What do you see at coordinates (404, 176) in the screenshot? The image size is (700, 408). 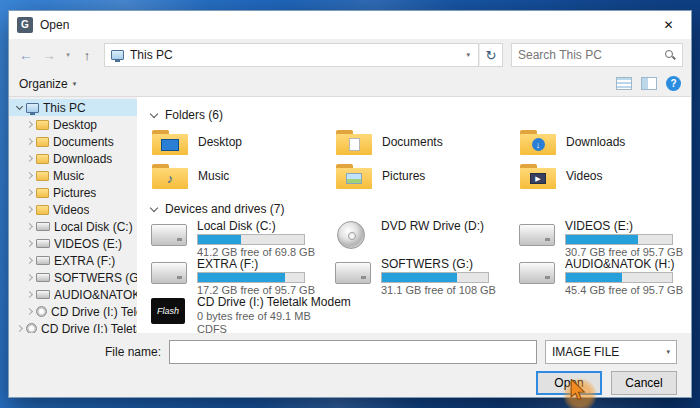 I see `folder-label: Pictures` at bounding box center [404, 176].